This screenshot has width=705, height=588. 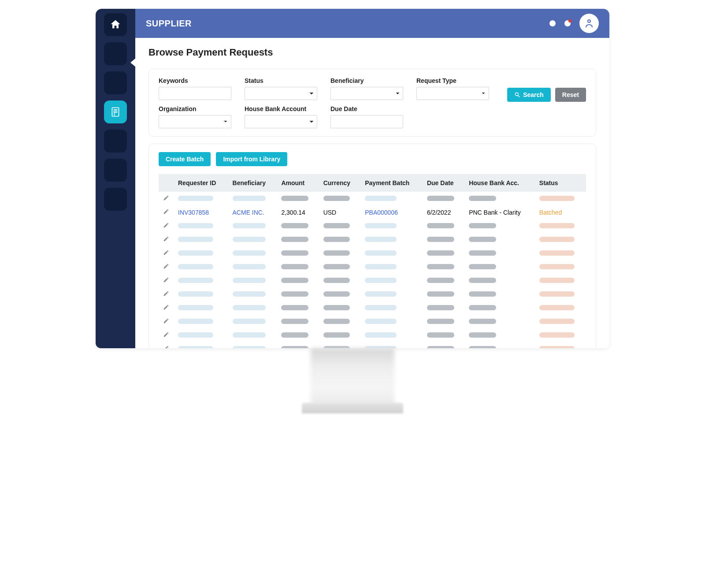 What do you see at coordinates (367, 122) in the screenshot?
I see `due-date-input` at bounding box center [367, 122].